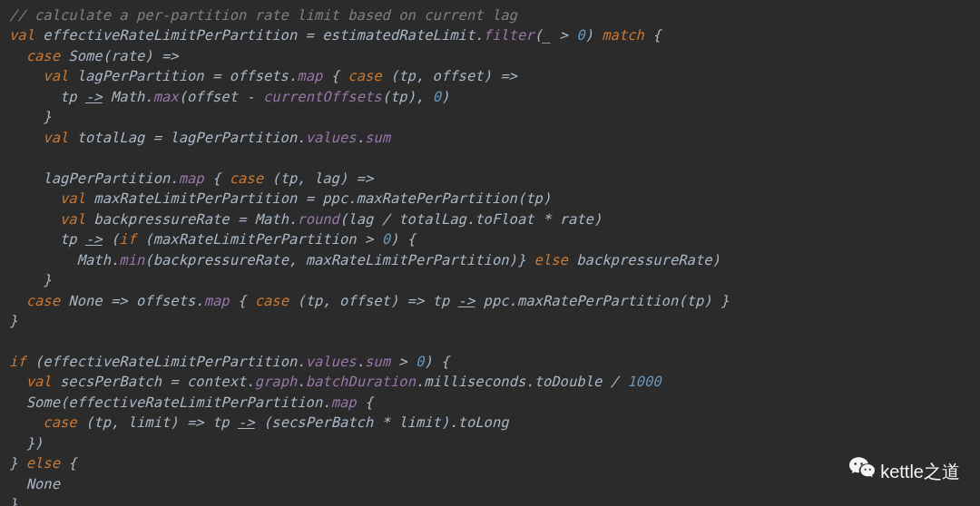  I want to click on kw-val: val, so click(22, 35).